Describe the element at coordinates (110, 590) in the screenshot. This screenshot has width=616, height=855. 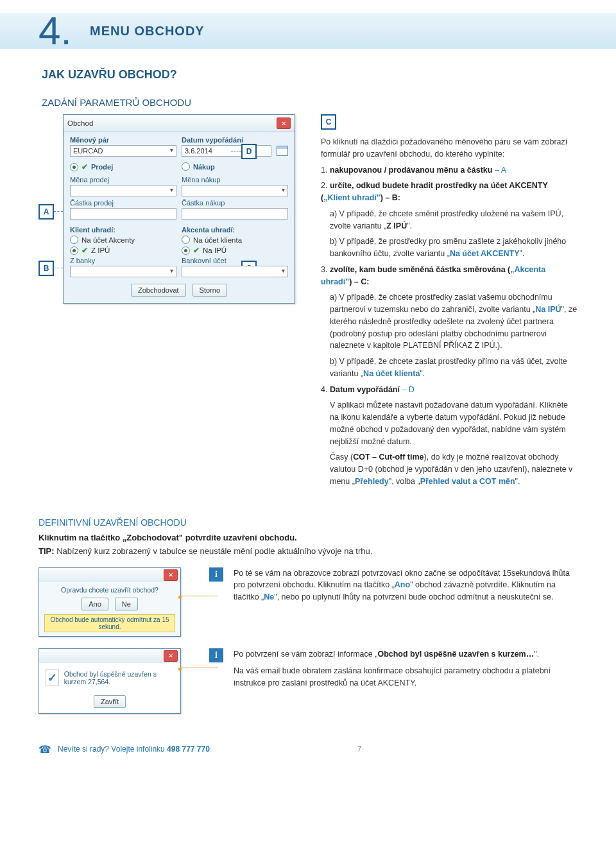
I see `confirm-question: Opravdu chcete uzavřít obchod?` at that location.